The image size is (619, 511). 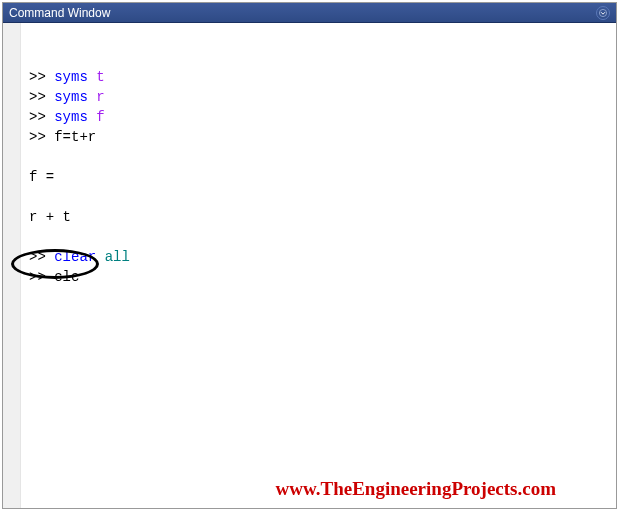 What do you see at coordinates (603, 13) in the screenshot?
I see `minimize-dropdown-button` at bounding box center [603, 13].